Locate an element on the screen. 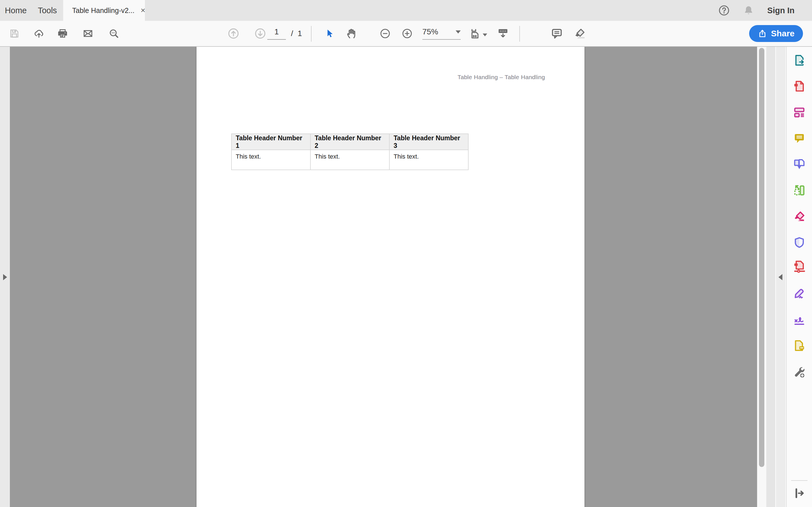 The width and height of the screenshot is (812, 507). document-tab-title: Table Handling-v2... is located at coordinates (103, 11).